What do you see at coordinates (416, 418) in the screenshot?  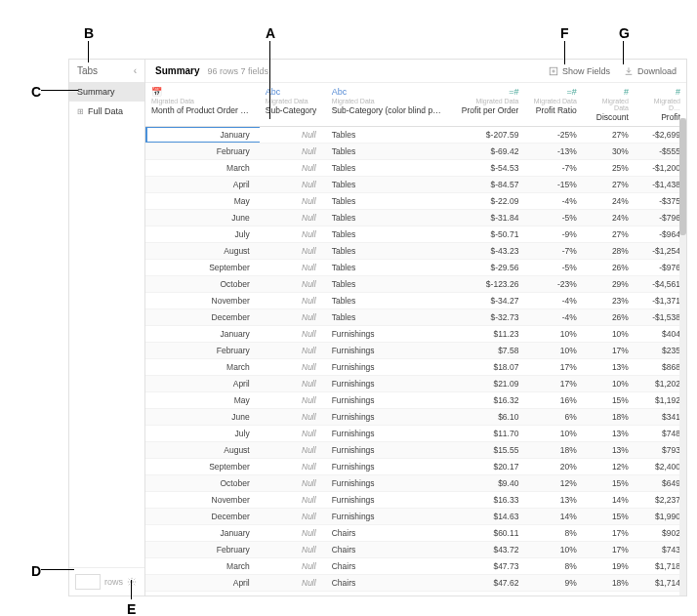 I see `table-row: JuneNullFurnishings$6.106%18%$341` at bounding box center [416, 418].